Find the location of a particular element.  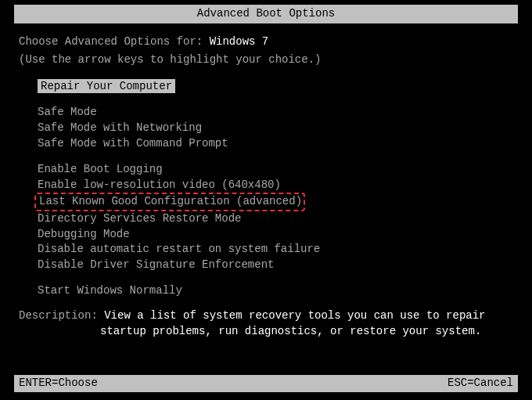

selected-option: Repair Your Computer is located at coordinates (106, 87).